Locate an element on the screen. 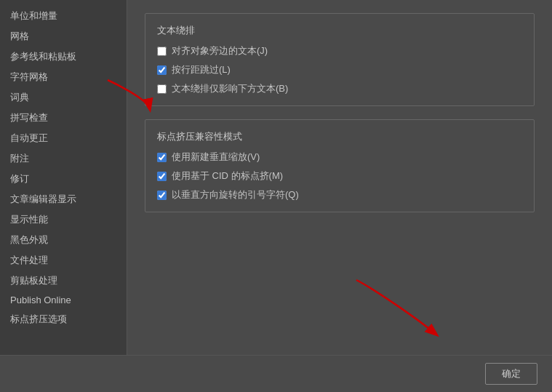 This screenshot has width=552, height=392. sidebar-item-font: 字符网格 is located at coordinates (63, 77).